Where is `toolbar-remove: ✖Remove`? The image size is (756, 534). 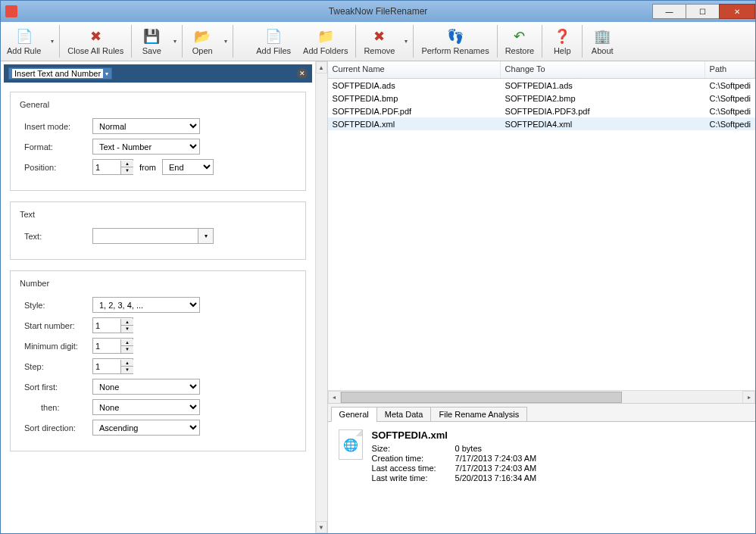
toolbar-remove: ✖Remove is located at coordinates (379, 41).